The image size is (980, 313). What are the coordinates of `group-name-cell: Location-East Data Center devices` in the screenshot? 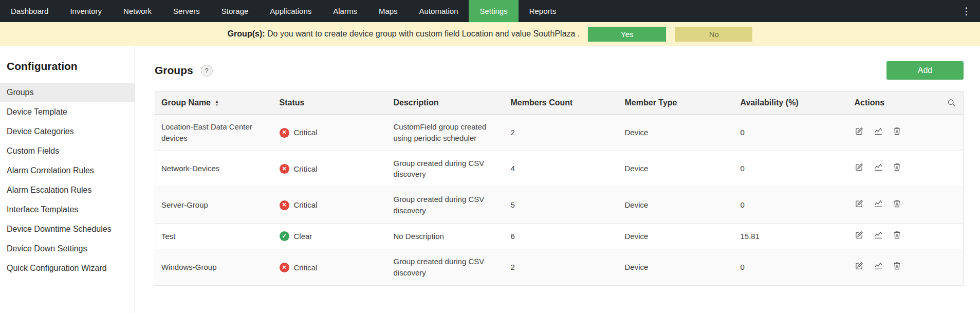 It's located at (214, 133).